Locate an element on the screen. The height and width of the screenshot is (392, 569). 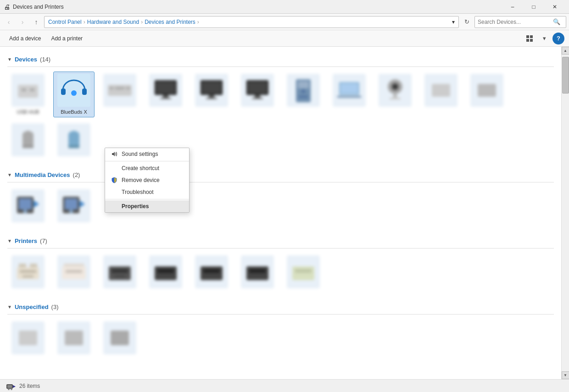
search-input is located at coordinates (514, 22).